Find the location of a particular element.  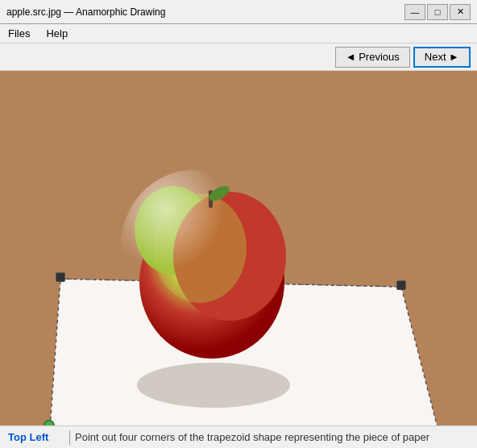

title-bar: apple.src.jpg — Anamorphic Drawing — □ ✕ is located at coordinates (238, 12).